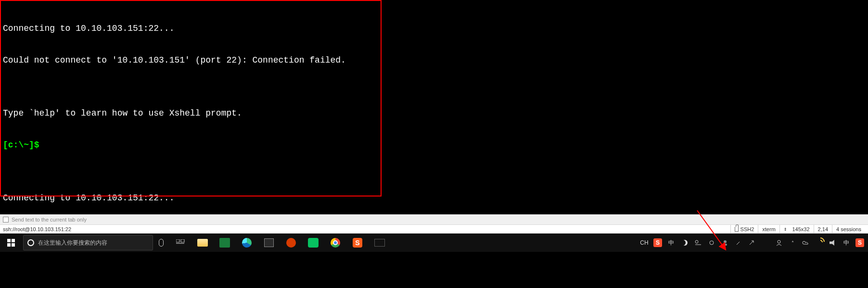  What do you see at coordinates (744, 229) in the screenshot?
I see `status-proto: SSH2` at bounding box center [744, 229].